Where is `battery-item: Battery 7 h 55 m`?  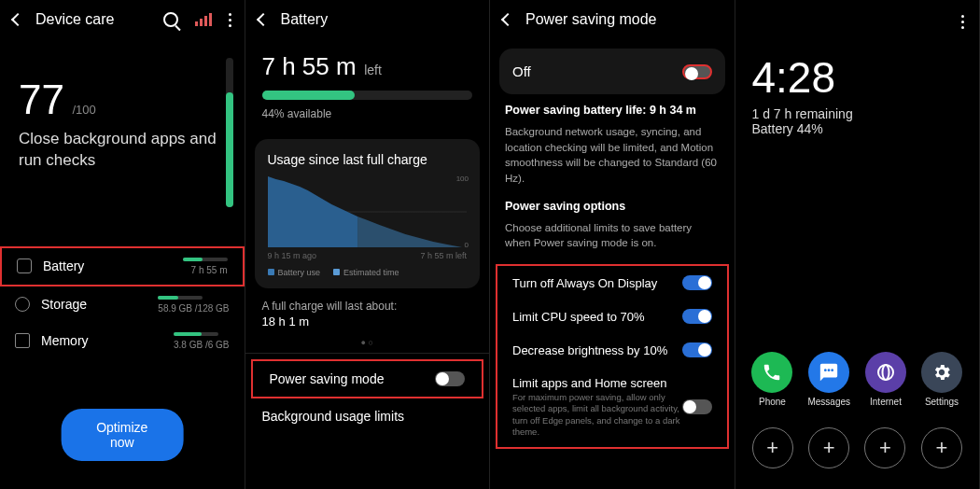
battery-item: Battery 7 h 55 m is located at coordinates (122, 267).